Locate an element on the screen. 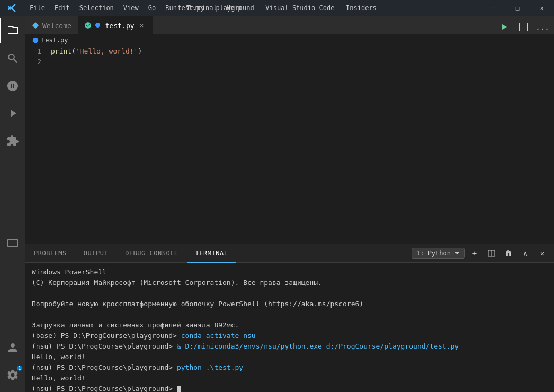 This screenshot has width=554, height=392. menu-selection: Selection is located at coordinates (96, 8).